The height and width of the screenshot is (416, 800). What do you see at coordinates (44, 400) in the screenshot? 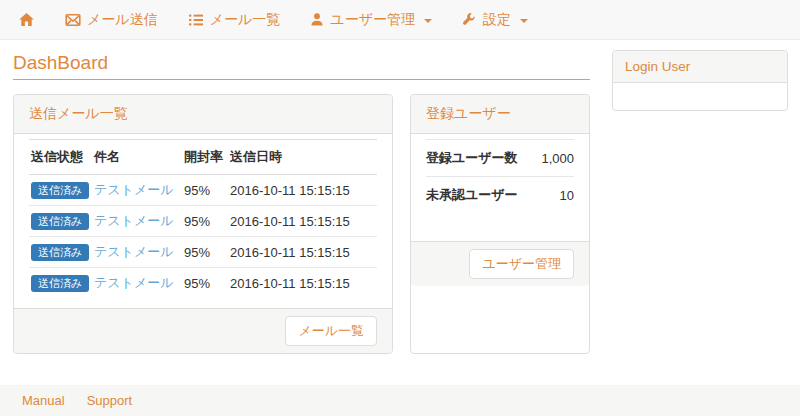
I see `manual-link: Manual` at bounding box center [44, 400].